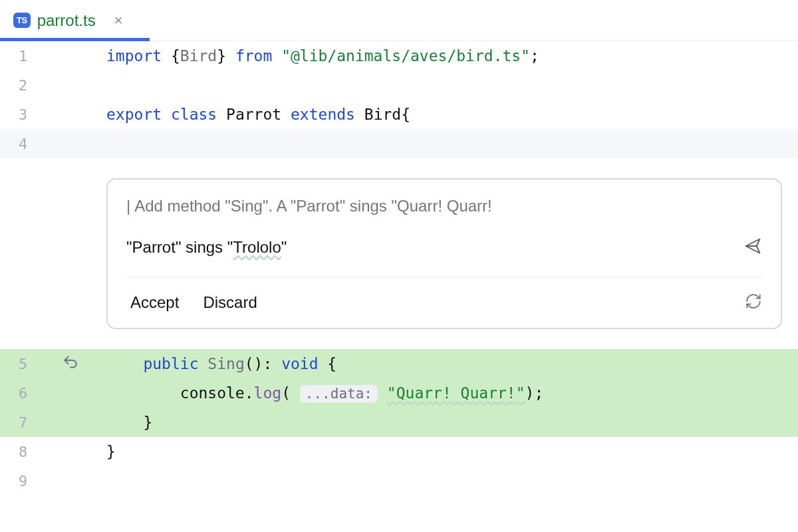 The width and height of the screenshot is (798, 532). Describe the element at coordinates (456, 393) in the screenshot. I see `string-literal: "Quarr! Quarr!"` at that location.